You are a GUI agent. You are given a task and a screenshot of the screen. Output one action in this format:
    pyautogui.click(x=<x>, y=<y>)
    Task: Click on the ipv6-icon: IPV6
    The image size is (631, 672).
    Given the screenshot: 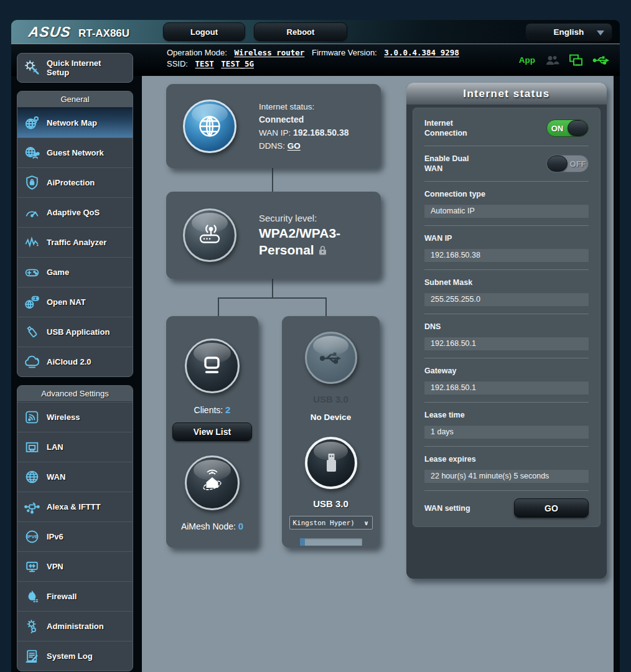 What is the action you would take?
    pyautogui.click(x=32, y=536)
    